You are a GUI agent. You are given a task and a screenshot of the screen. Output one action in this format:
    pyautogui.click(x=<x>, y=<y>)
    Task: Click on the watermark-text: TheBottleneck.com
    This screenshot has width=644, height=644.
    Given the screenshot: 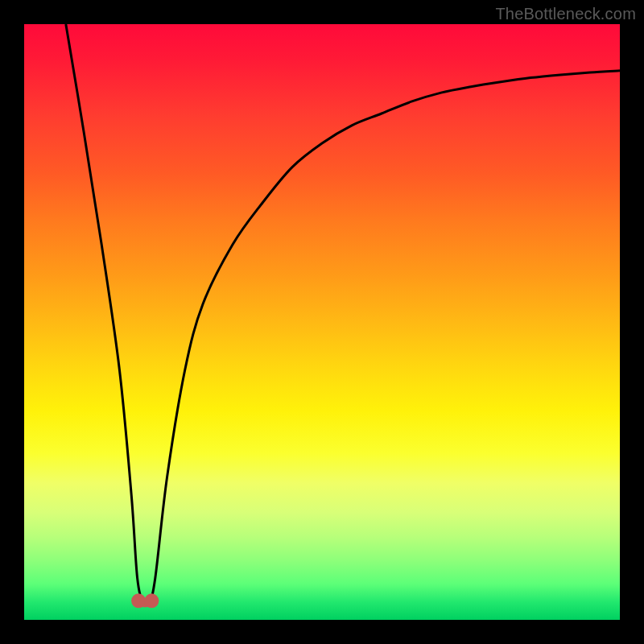 What is the action you would take?
    pyautogui.click(x=565, y=14)
    